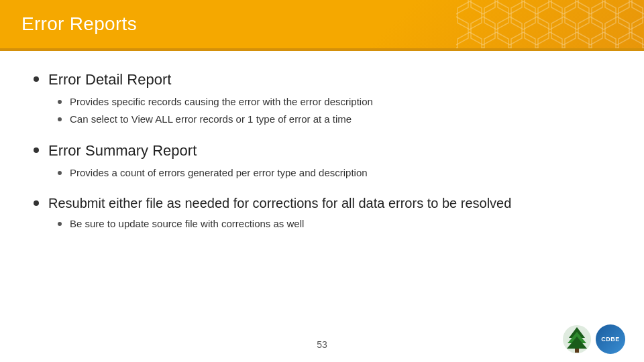  What do you see at coordinates (337, 173) in the screenshot?
I see `sub-bullets-error-summary: Provides a count of errors generated per…` at bounding box center [337, 173].